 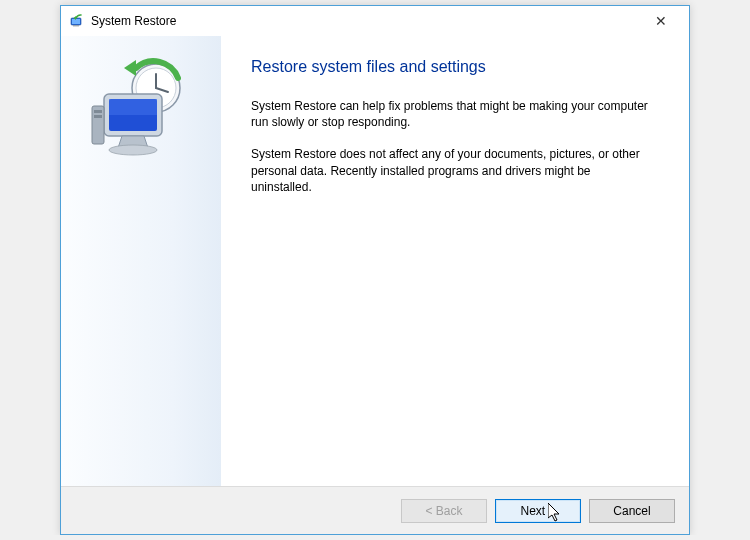 I want to click on titlebar: System Restore ✕, so click(x=375, y=21).